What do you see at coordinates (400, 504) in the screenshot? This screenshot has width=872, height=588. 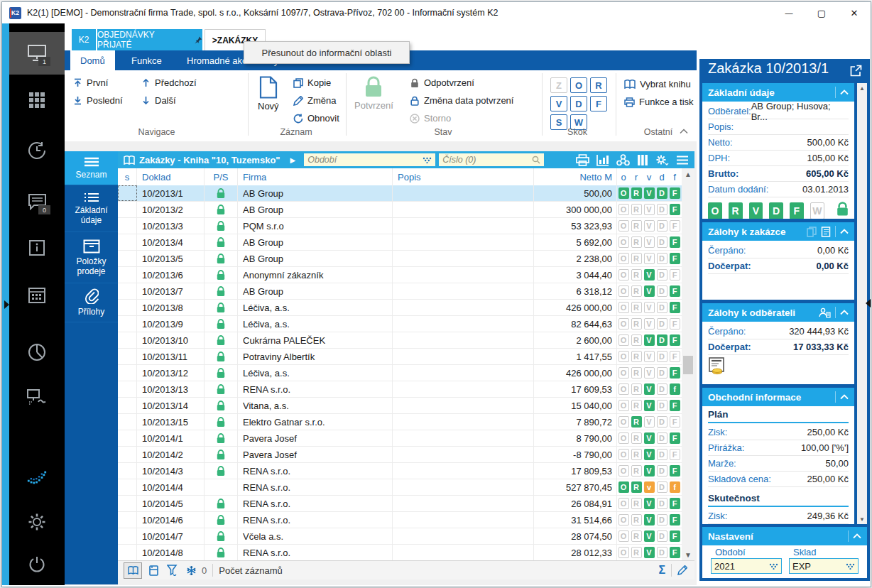 I see `table-row: 10/2014/5RENA s.r.o.26 084,91ORVDF` at bounding box center [400, 504].